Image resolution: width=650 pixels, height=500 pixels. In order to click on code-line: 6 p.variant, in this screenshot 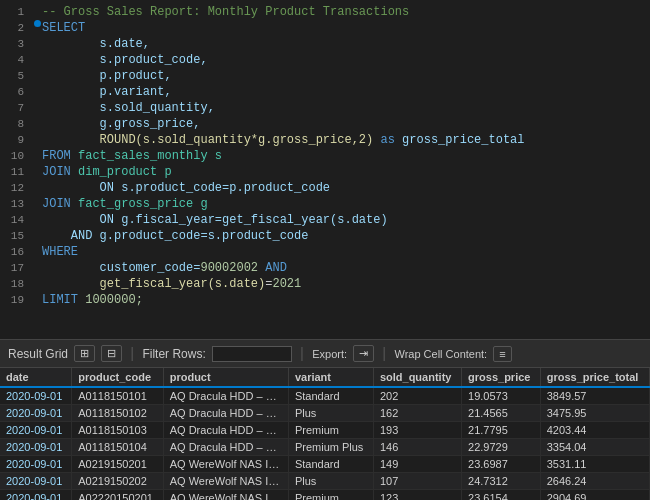, I will do `click(325, 92)`.